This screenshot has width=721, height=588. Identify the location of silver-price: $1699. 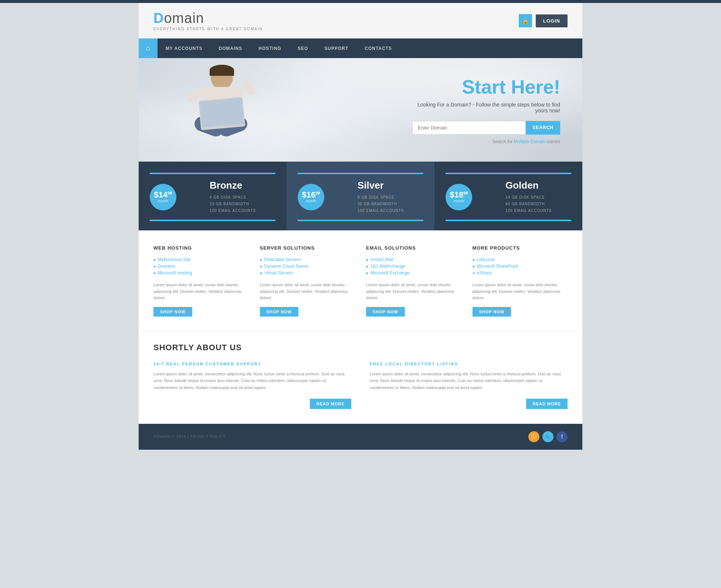
(311, 195).